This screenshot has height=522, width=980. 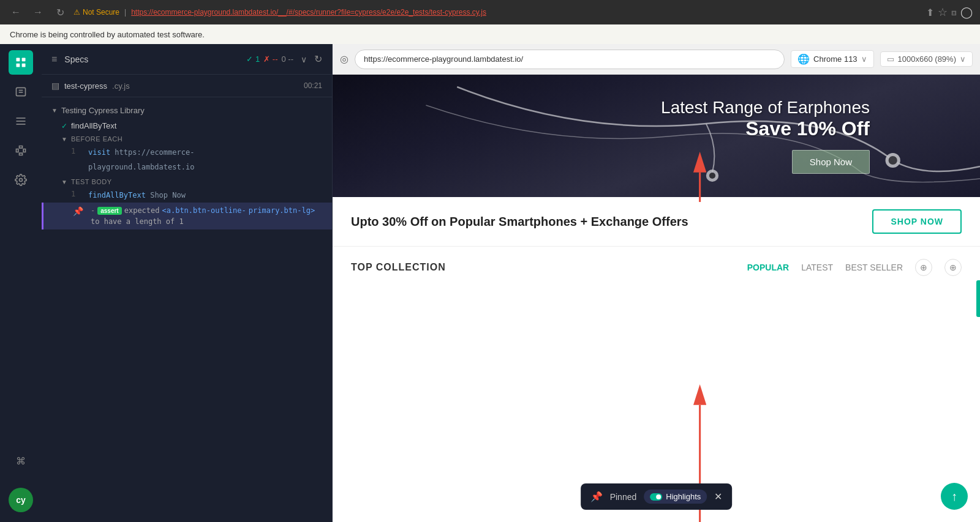 I want to click on tab-popular: POPULAR, so click(x=768, y=267).